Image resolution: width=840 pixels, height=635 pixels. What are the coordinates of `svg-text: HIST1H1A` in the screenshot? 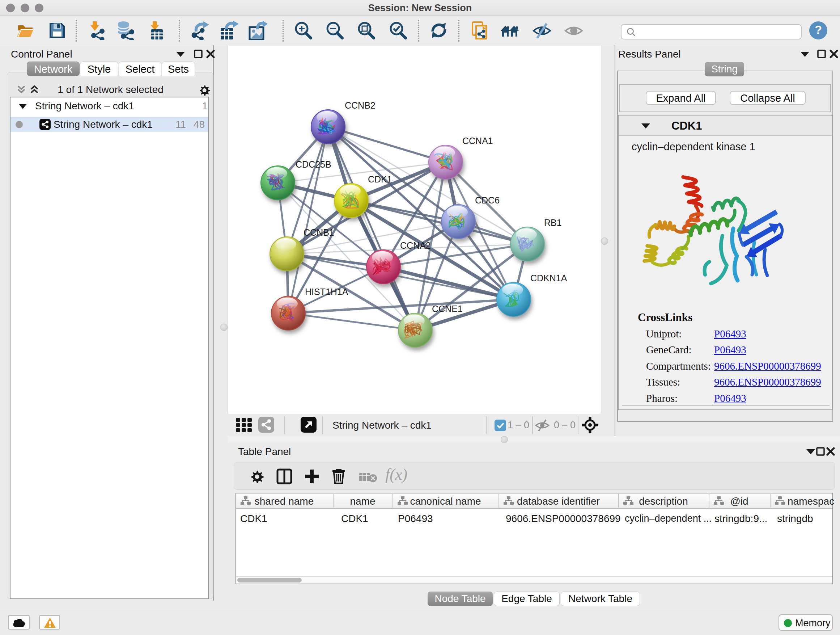 It's located at (327, 292).